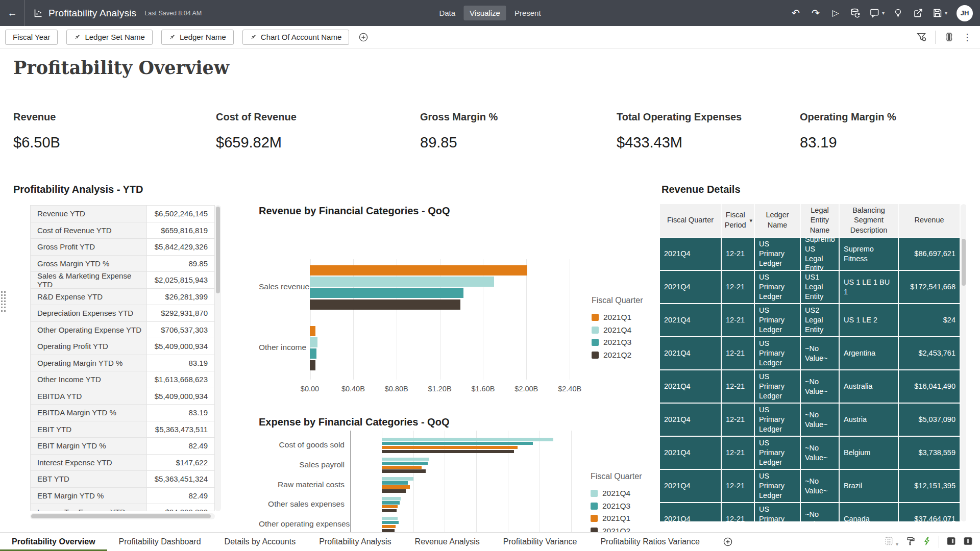 This screenshot has width=980, height=551. I want to click on more-options-icon: ⋮, so click(967, 37).